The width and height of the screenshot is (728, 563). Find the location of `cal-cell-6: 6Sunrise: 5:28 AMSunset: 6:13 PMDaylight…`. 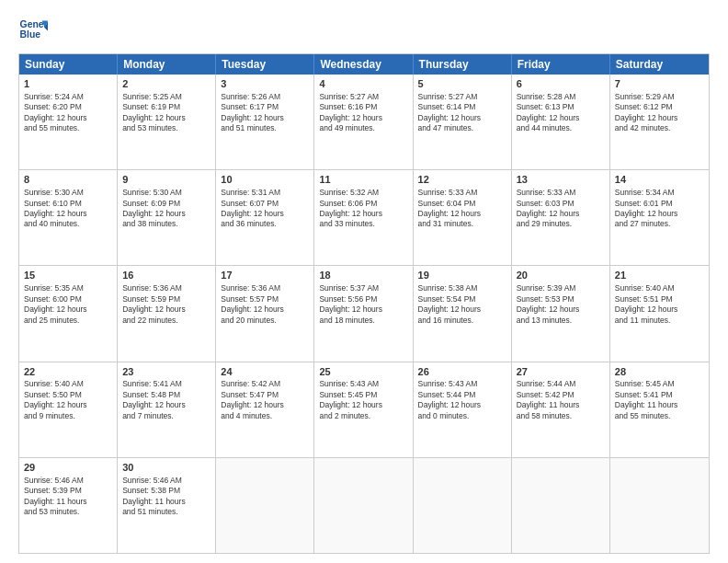

cal-cell-6: 6Sunrise: 5:28 AMSunset: 6:13 PMDaylight… is located at coordinates (561, 121).